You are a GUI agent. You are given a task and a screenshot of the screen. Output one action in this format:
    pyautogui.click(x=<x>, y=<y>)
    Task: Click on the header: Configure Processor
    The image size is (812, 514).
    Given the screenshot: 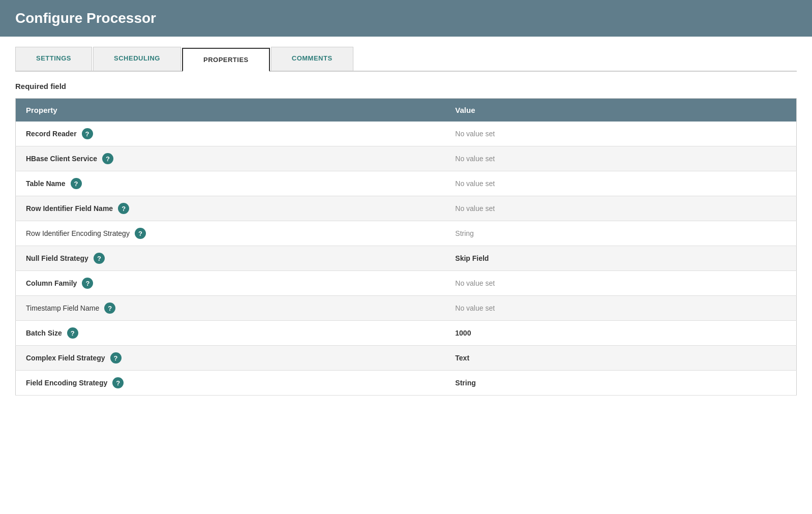 What is the action you would take?
    pyautogui.click(x=406, y=18)
    